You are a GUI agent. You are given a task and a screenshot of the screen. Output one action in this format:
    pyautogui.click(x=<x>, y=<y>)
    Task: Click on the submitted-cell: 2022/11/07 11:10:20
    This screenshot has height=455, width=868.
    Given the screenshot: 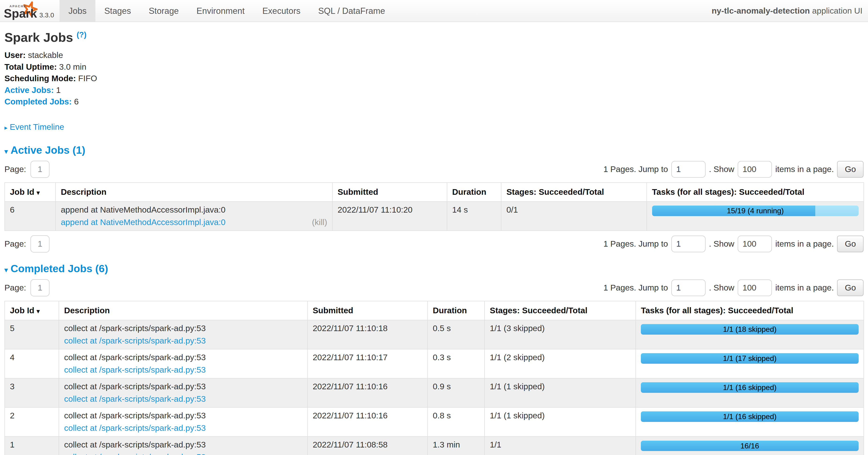 What is the action you would take?
    pyautogui.click(x=390, y=216)
    